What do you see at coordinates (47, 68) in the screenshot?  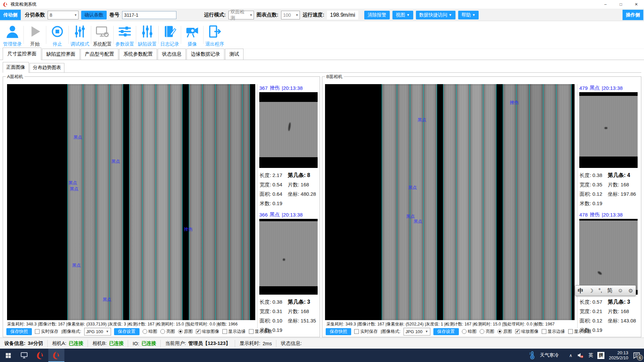 I see `subtab-1: 分布趋势图表` at bounding box center [47, 68].